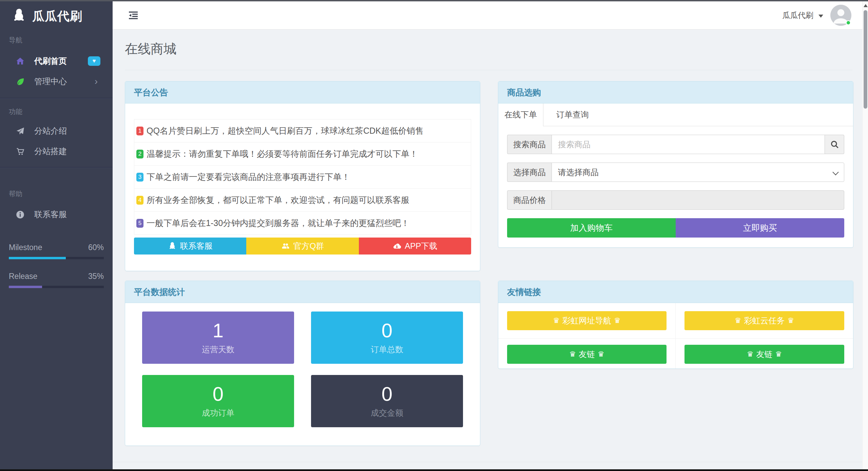 The height and width of the screenshot is (471, 868). What do you see at coordinates (676, 115) in the screenshot?
I see `shop-tabs: 在线下单 订单查询` at bounding box center [676, 115].